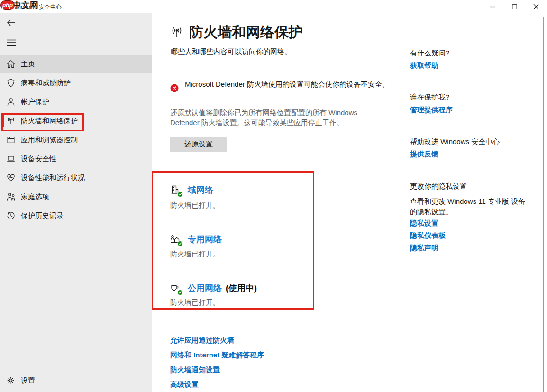 Image resolution: width=547 pixels, height=392 pixels. What do you see at coordinates (195, 302) in the screenshot?
I see `public-network-status: 防火墙已打开。` at bounding box center [195, 302].